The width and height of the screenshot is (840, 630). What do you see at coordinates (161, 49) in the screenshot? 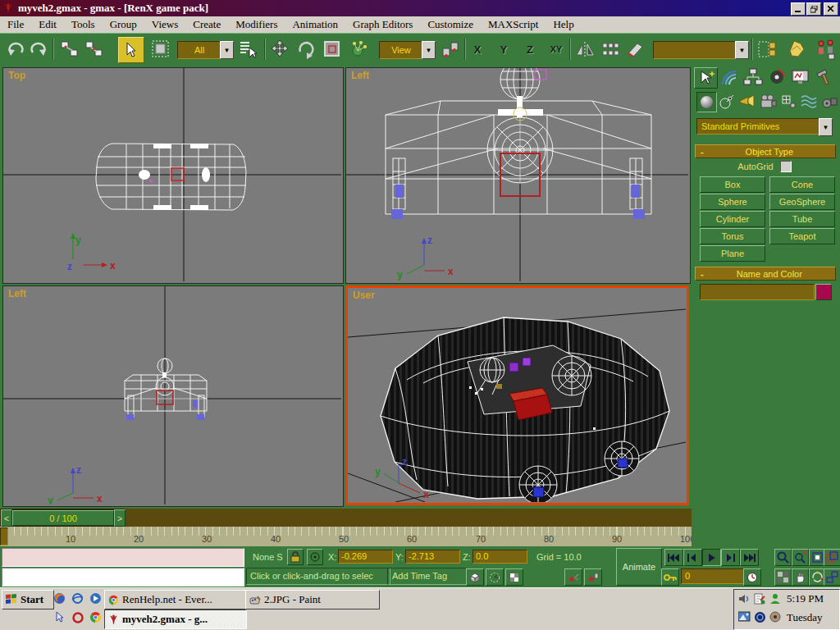
I see `rectangular-selection-region-icon` at bounding box center [161, 49].